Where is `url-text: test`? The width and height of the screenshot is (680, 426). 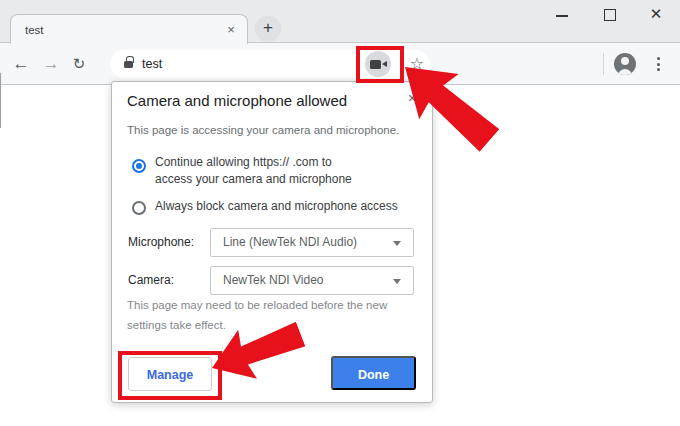 url-text: test is located at coordinates (152, 64).